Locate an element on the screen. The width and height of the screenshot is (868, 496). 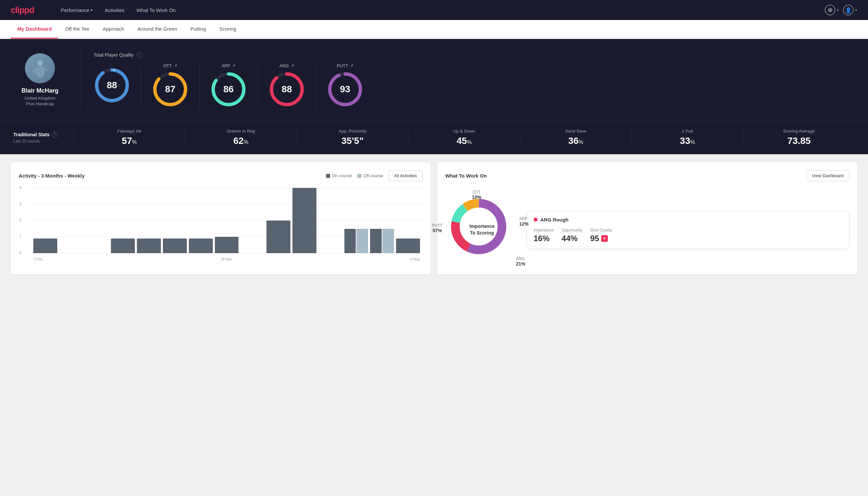
donut-label-ott: OTT 10% is located at coordinates (477, 195).